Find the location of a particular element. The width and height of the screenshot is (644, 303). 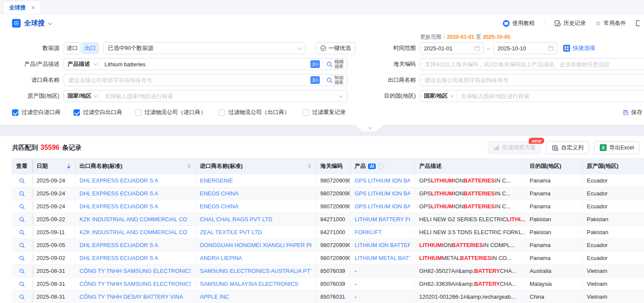

tab-global-search: 全球搜 ✕ is located at coordinates (22, 7).